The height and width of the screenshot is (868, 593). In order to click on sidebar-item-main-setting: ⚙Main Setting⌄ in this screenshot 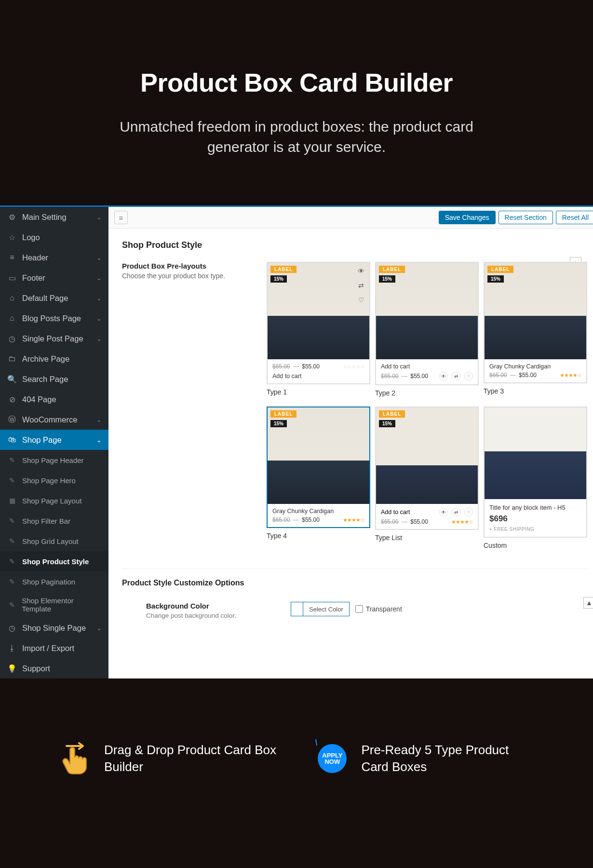, I will do `click(54, 217)`.